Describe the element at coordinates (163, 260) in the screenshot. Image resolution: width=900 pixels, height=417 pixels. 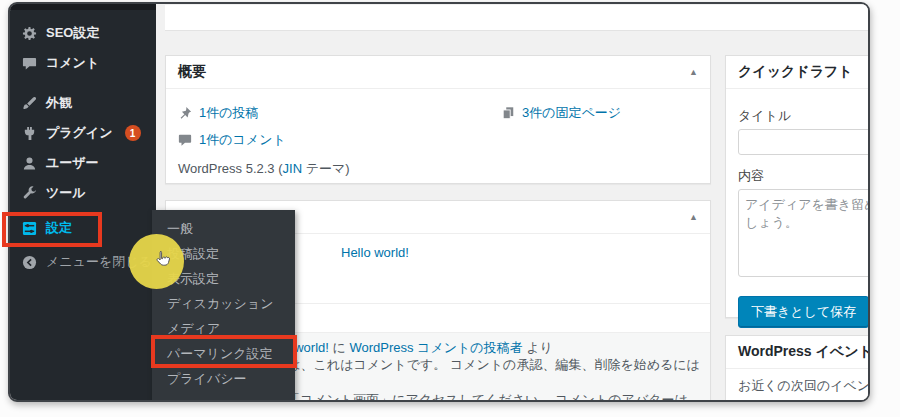
I see `hand-cursor-icon` at that location.